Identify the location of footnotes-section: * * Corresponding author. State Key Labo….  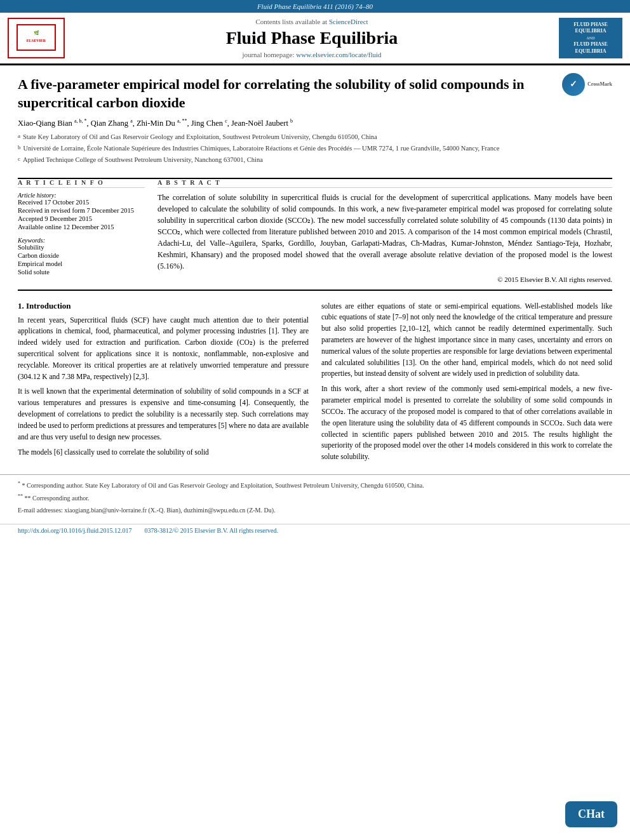
(315, 499).